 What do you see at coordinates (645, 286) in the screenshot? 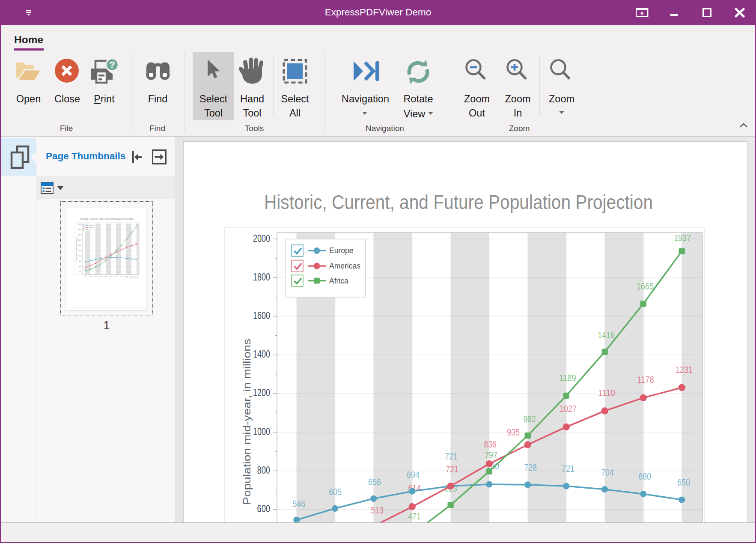
I see `svg-text: 1665` at bounding box center [645, 286].